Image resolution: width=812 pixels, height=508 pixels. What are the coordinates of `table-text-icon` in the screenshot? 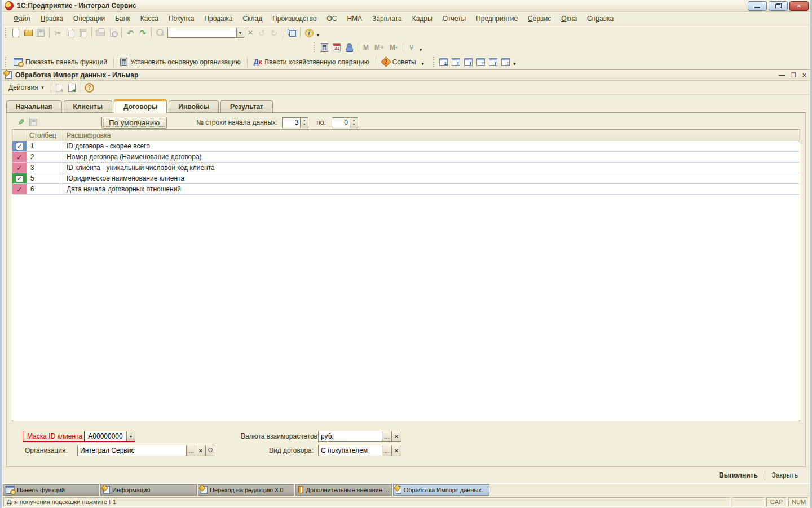 It's located at (456, 62).